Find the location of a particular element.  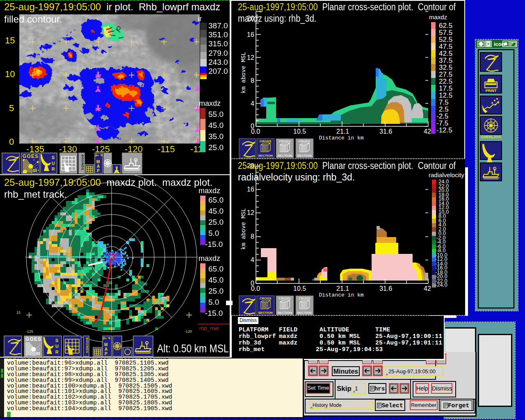

svg-text: radialvelocity is located at coordinates (446, 175).